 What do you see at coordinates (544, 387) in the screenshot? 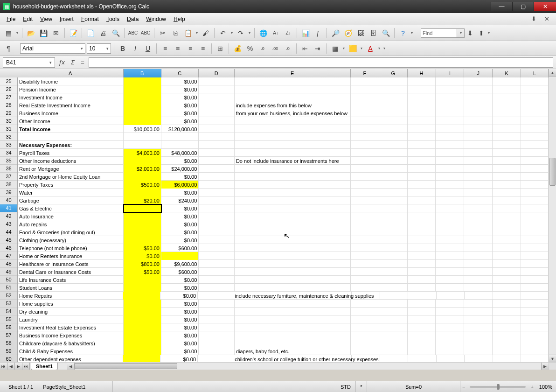
I see `zoom-level: 100%` at bounding box center [544, 387].